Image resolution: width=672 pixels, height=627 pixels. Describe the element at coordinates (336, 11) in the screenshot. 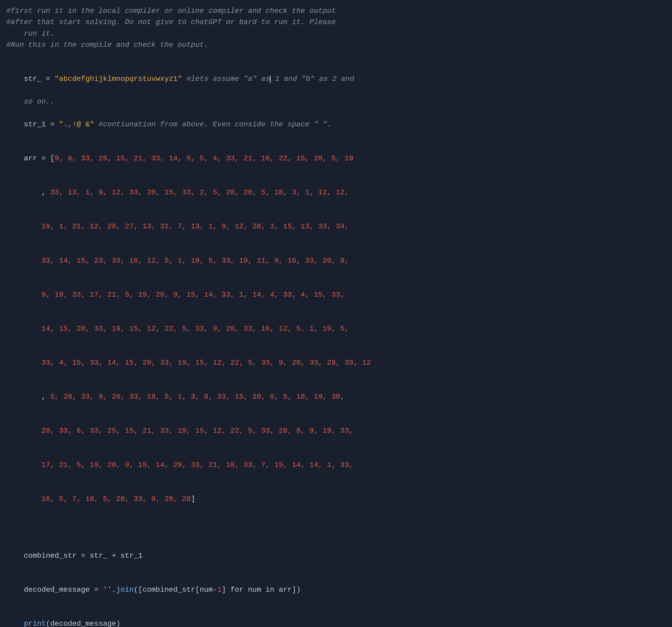

I see `comment-line-1: #first run it in the local compiler or o…` at that location.